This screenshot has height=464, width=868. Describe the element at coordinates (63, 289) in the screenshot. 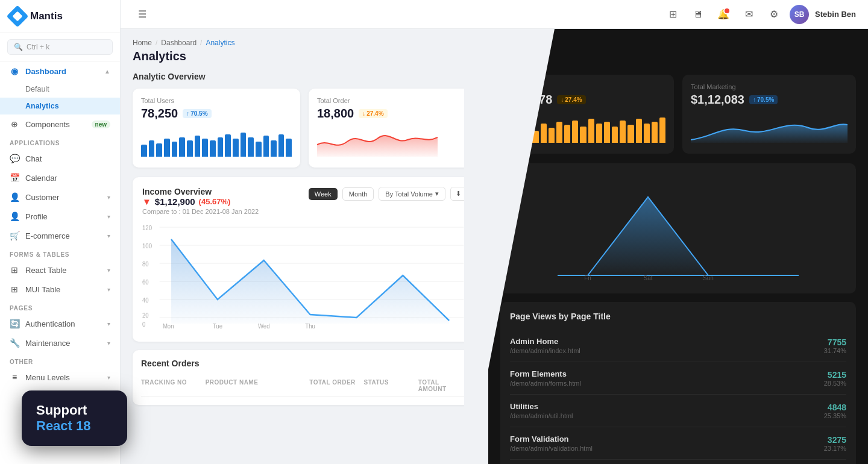

I see `mui-table-label: MUI Table` at that location.